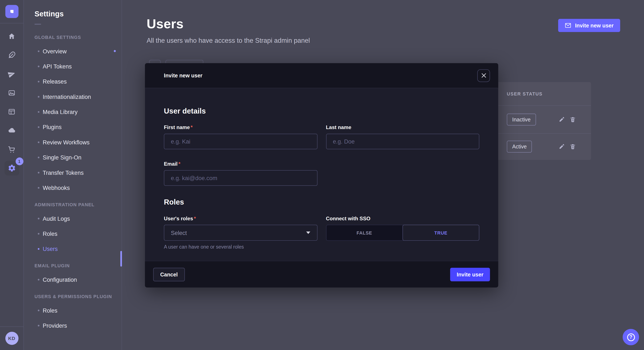  Describe the element at coordinates (322, 76) in the screenshot. I see `modal-header: Invite new user` at that location.